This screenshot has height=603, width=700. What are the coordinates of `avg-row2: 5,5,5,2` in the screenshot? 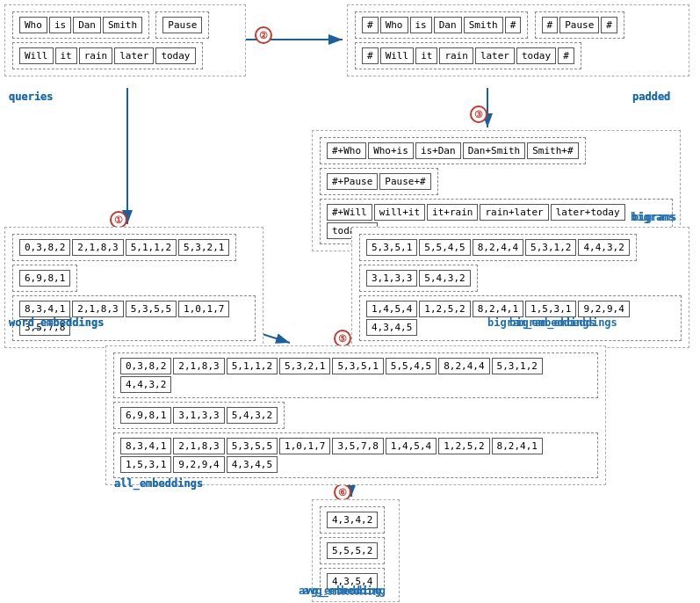 It's located at (352, 550).